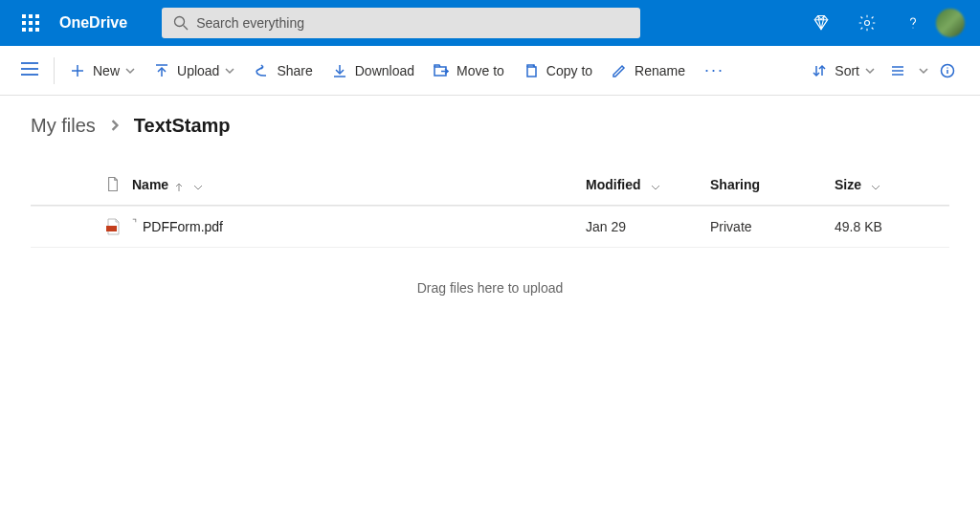 Image resolution: width=980 pixels, height=528 pixels. What do you see at coordinates (63, 126) in the screenshot?
I see `breadcrumb-parent: My files` at bounding box center [63, 126].